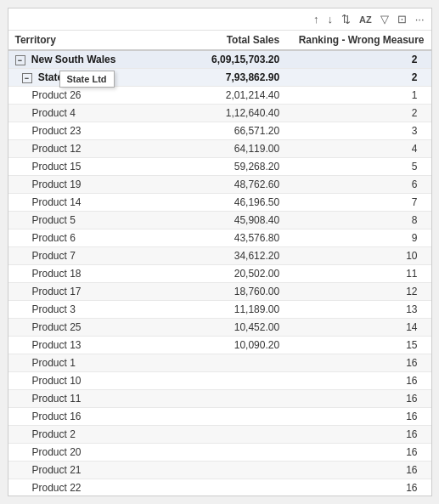 This screenshot has width=439, height=504. I want to click on product-name: Product 25, so click(76, 328).